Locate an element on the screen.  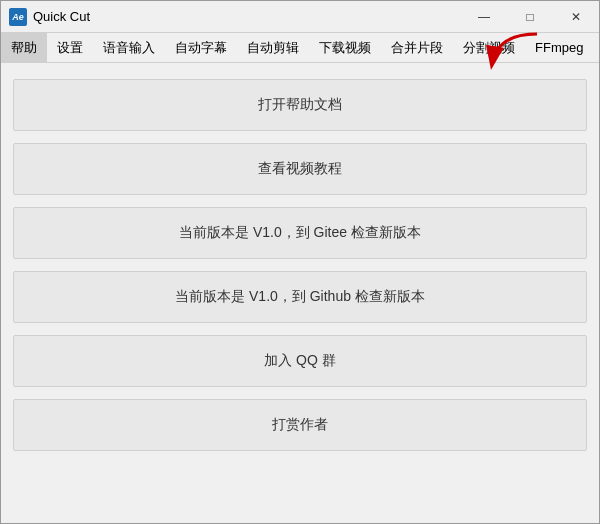
menu-item-settings: 设置 is located at coordinates (70, 48).